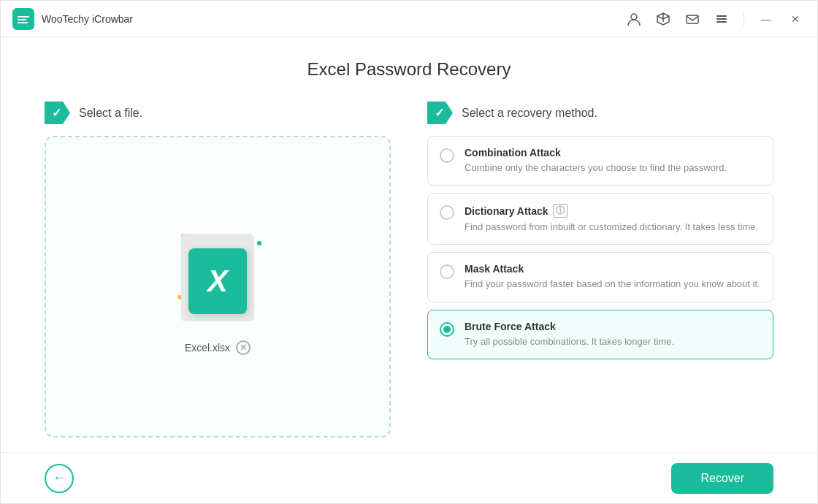  Describe the element at coordinates (409, 478) in the screenshot. I see `footer: ← Recover` at that location.